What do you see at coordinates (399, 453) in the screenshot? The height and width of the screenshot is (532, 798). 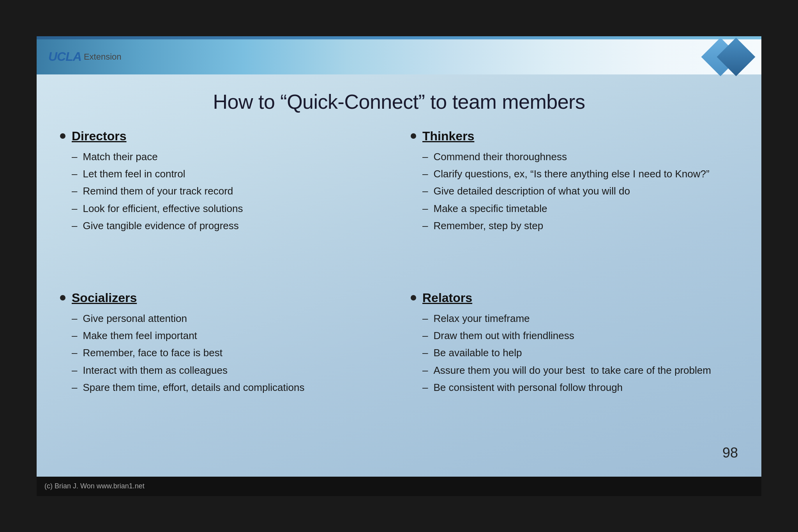 I see `slide-number: 98` at bounding box center [399, 453].